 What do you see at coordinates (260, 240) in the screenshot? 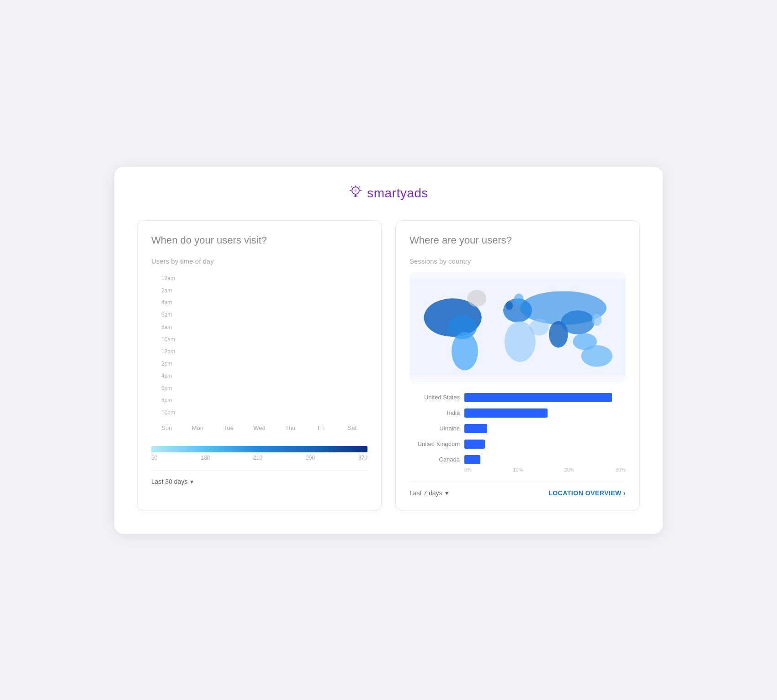
I see `left-section-title: When do your users visit?` at bounding box center [260, 240].